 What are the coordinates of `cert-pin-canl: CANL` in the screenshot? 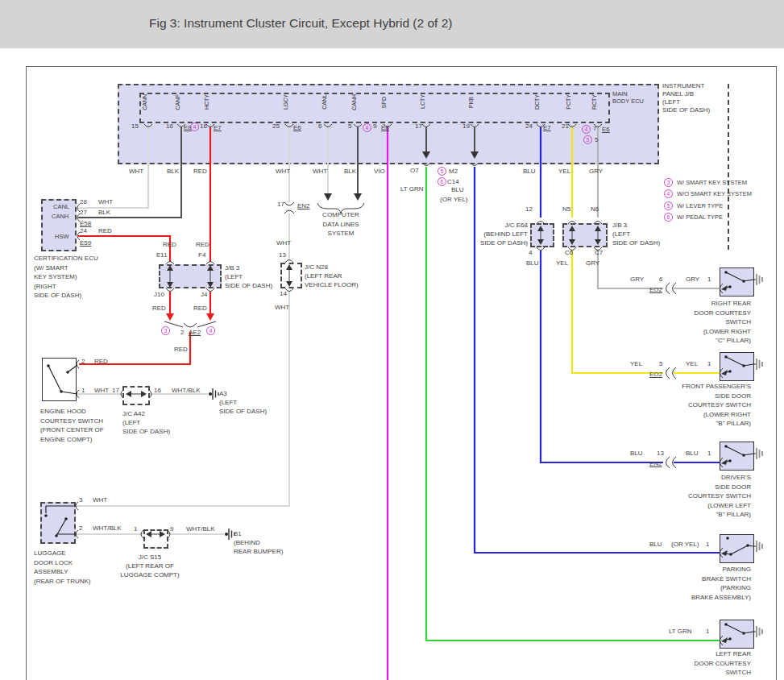 It's located at (61, 206).